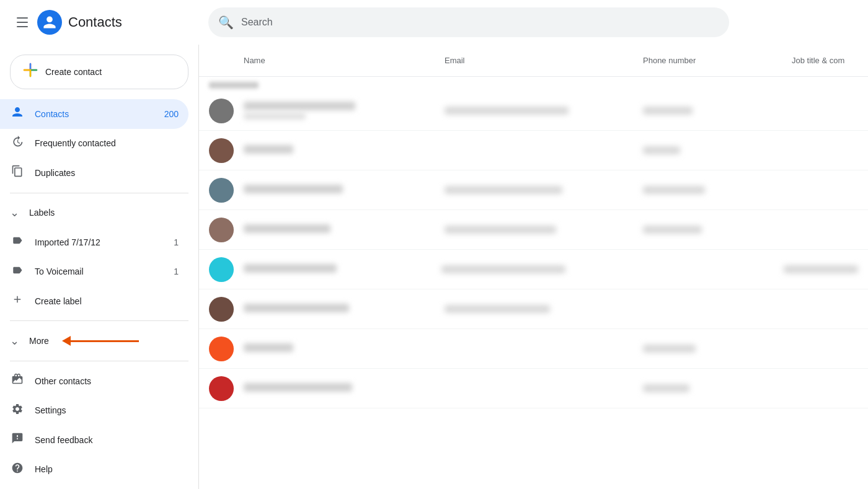 The image size is (868, 489). Describe the element at coordinates (94, 271) in the screenshot. I see `sidebar-item-voicemail: To Voicemail 1` at that location.